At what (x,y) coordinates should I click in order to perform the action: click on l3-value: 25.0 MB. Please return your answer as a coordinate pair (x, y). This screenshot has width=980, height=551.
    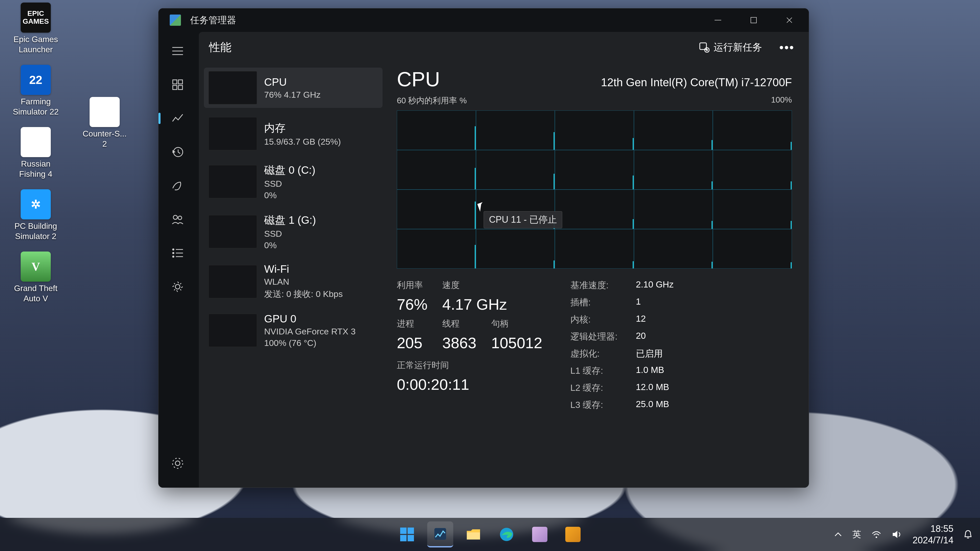
    Looking at the image, I should click on (655, 405).